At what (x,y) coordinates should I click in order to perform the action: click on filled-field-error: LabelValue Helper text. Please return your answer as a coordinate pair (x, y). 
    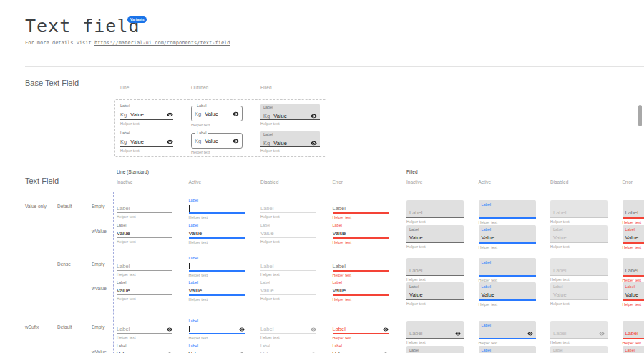
    Looking at the image, I should click on (633, 348).